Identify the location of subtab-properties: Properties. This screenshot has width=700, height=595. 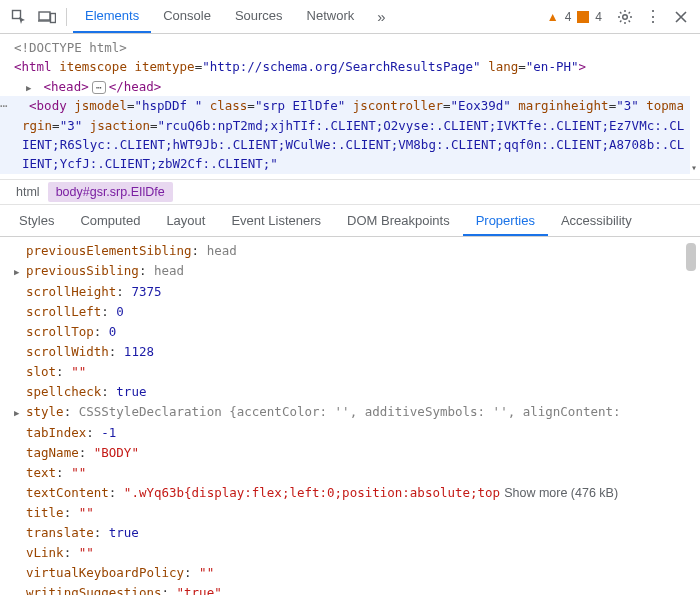
(506, 220).